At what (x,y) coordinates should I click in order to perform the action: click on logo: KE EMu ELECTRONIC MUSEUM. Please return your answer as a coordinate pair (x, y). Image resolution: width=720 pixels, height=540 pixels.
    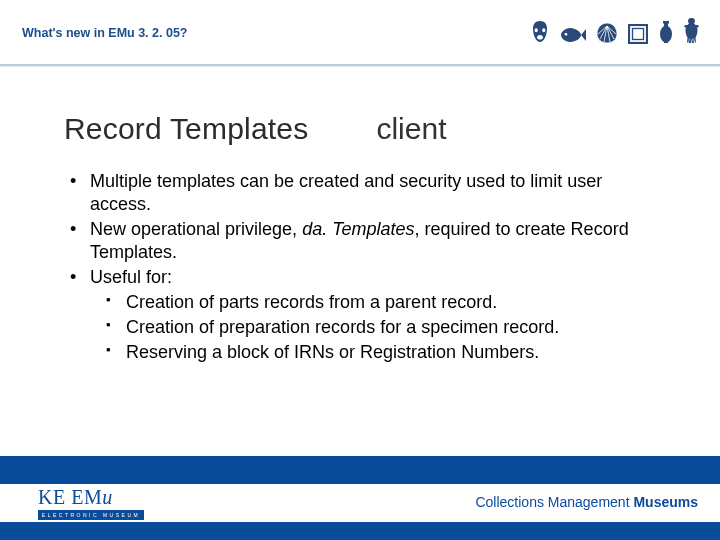
    Looking at the image, I should click on (91, 503).